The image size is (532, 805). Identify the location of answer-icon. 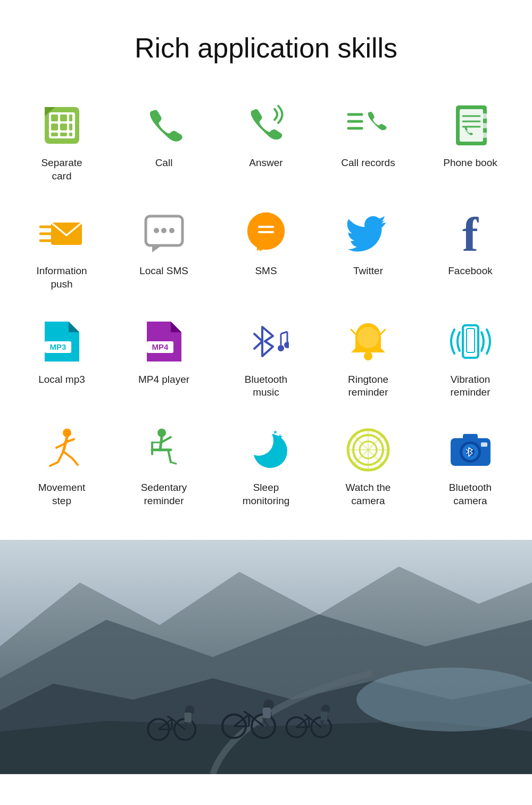
(266, 125).